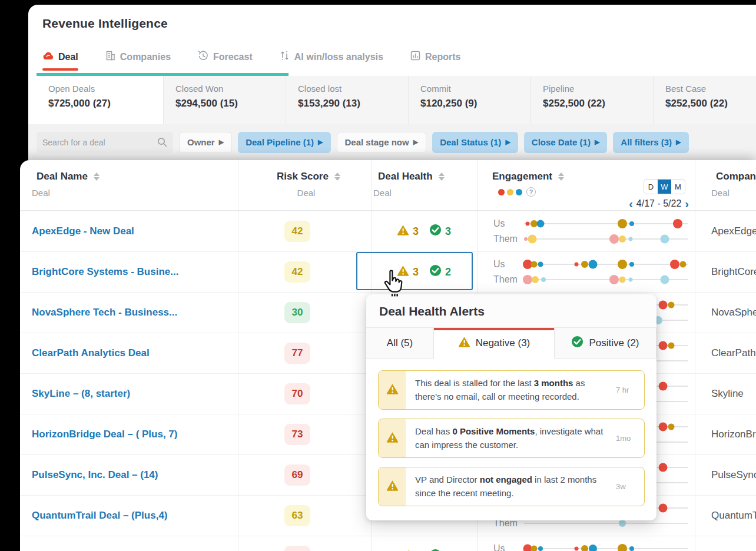  What do you see at coordinates (424, 544) in the screenshot?
I see `deal-health-cell` at bounding box center [424, 544].